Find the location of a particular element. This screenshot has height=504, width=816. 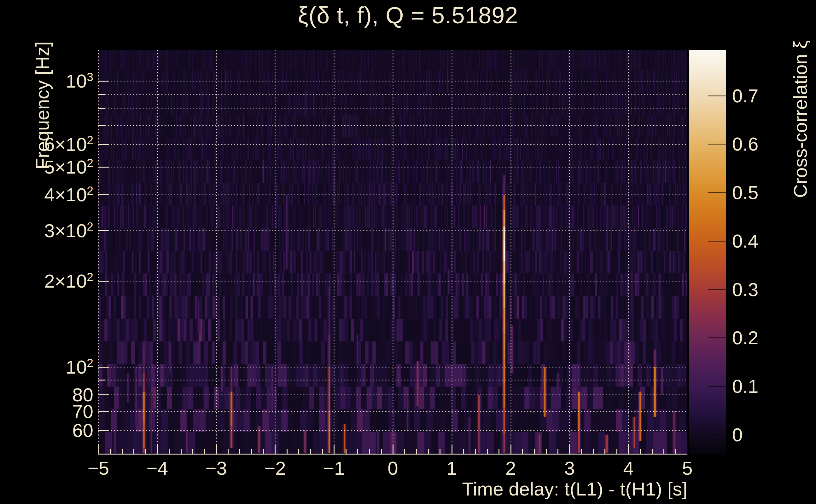

x-tick-label: −1 is located at coordinates (334, 468).